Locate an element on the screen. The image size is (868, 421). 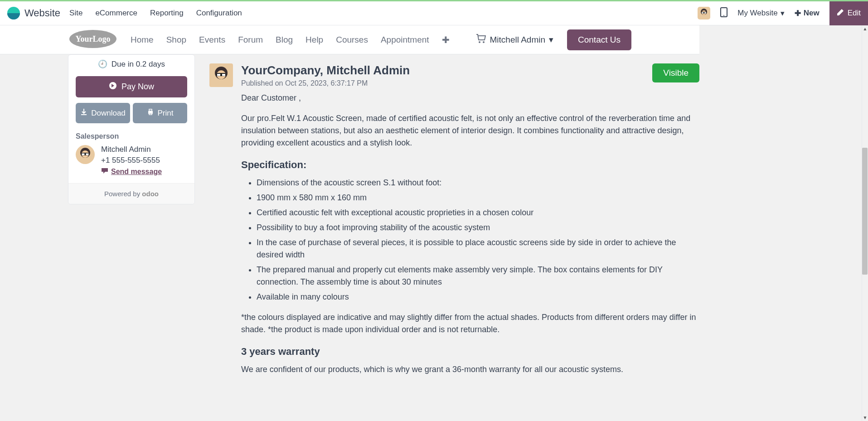
spec-item: Possibility to buy a foot improving stab… is located at coordinates (478, 227).